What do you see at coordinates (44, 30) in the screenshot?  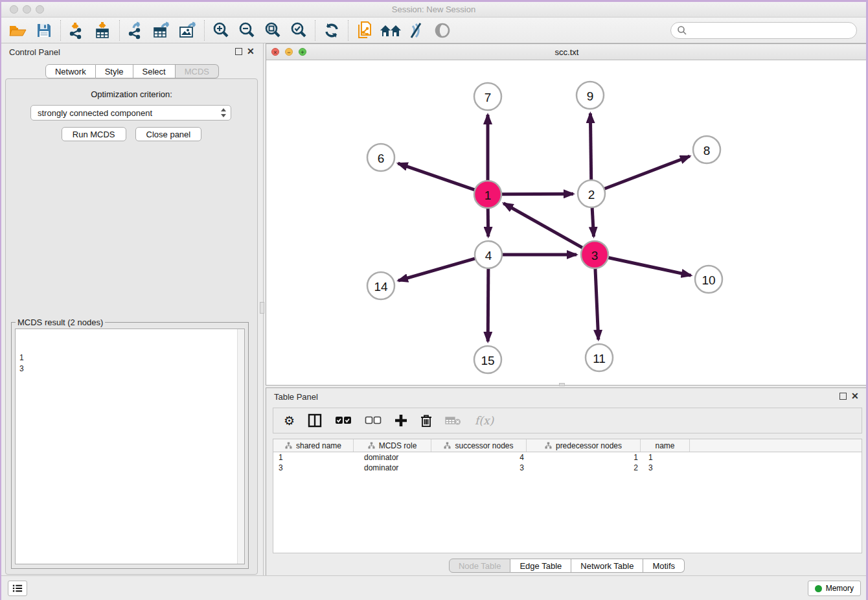 I see `save-session-button` at bounding box center [44, 30].